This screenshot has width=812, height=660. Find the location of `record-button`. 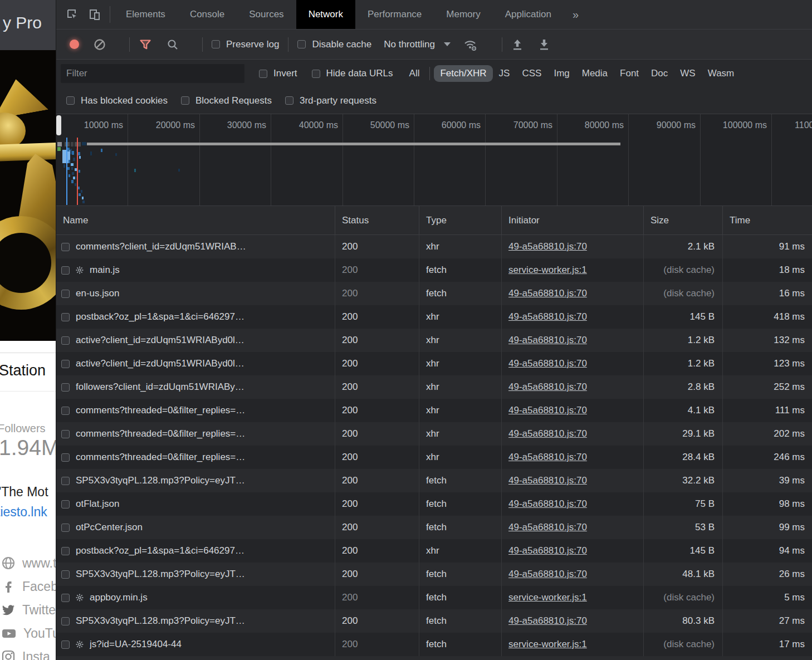

record-button is located at coordinates (75, 45).